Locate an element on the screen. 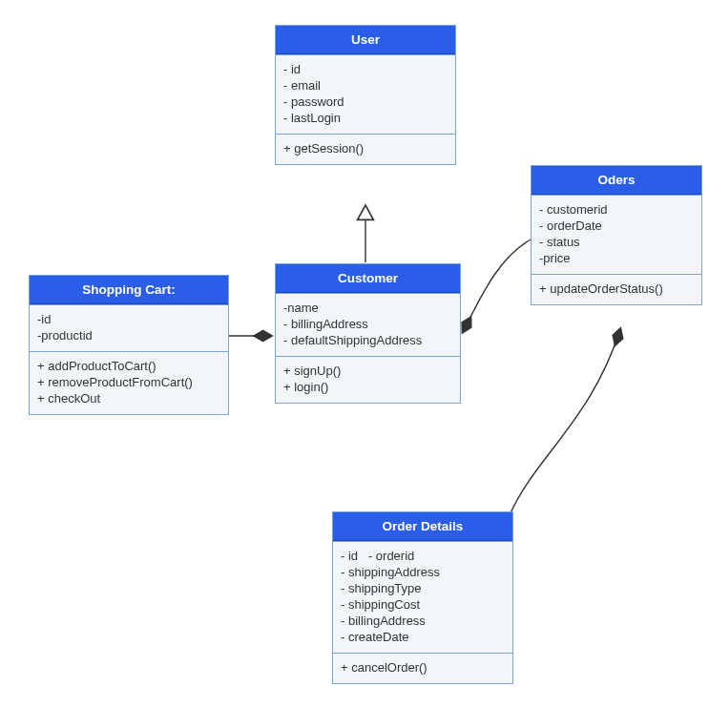 The width and height of the screenshot is (709, 728). class-order-details-attrs: - id - orderid - shippingAddress - shipp… is located at coordinates (423, 597).